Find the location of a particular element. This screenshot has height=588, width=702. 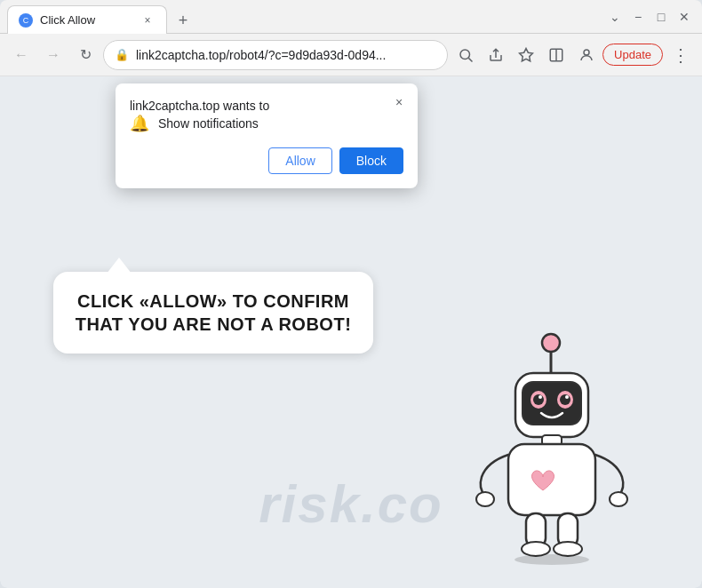

popup-action-buttons: Allow Block is located at coordinates (267, 161).